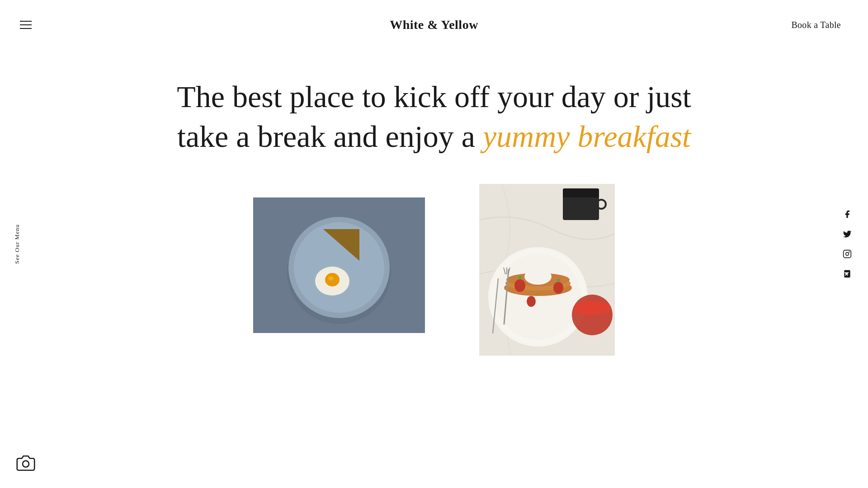 This screenshot has height=488, width=868. I want to click on hero-highlight: yummy breakfast, so click(587, 136).